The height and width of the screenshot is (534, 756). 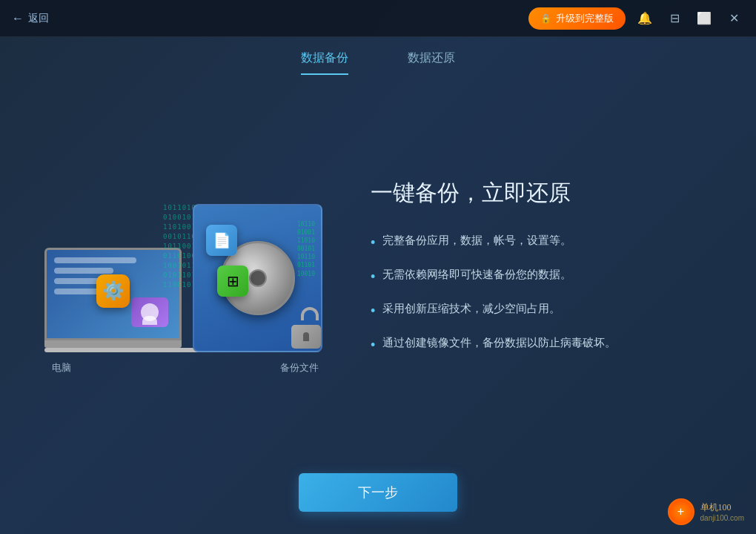 I want to click on restore-icon: ⬜, so click(x=704, y=18).